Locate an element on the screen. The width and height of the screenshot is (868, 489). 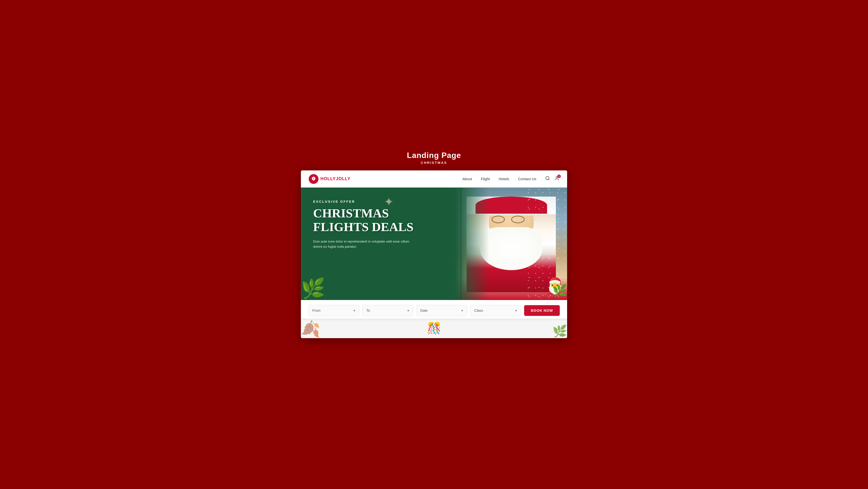
to-select: To New York London Paris Tokyo is located at coordinates (388, 310).